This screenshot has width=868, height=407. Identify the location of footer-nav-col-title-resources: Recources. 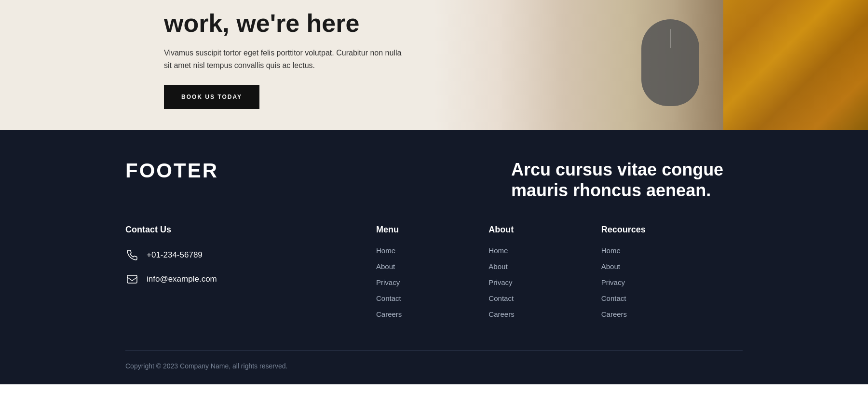
(624, 230).